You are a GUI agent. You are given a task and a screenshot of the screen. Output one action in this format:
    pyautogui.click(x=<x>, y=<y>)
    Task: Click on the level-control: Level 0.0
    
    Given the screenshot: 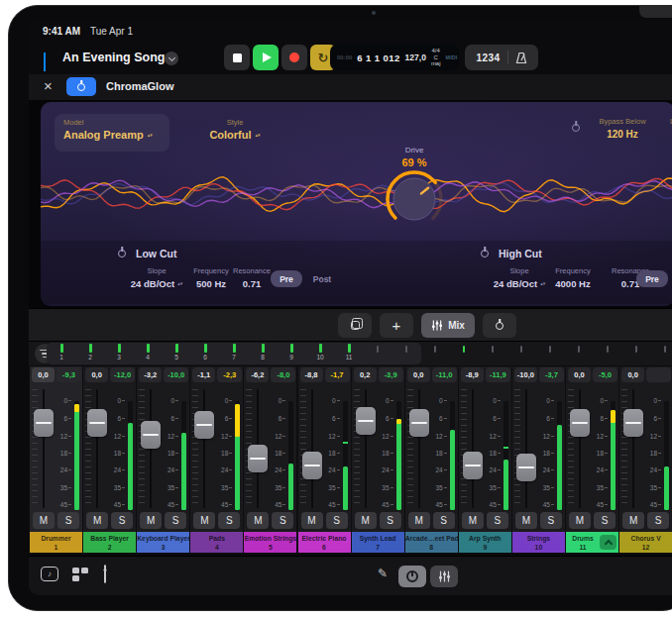 What is the action you would take?
    pyautogui.click(x=662, y=129)
    